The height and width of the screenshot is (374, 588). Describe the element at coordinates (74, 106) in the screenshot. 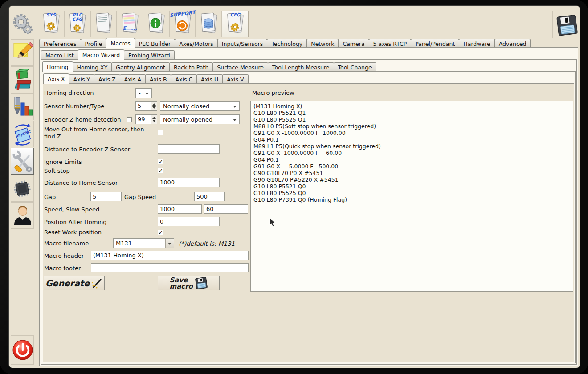

I see `sensor-number-label: Sensor Number/Type` at that location.